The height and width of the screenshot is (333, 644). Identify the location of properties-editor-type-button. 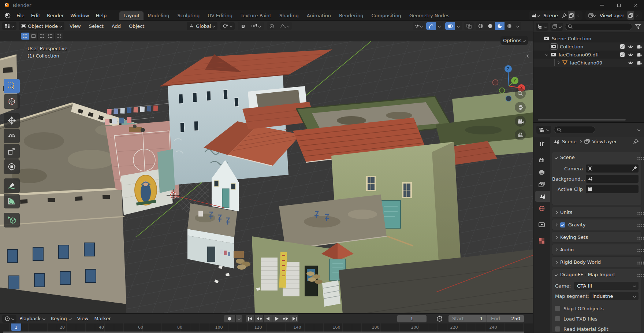
(544, 130).